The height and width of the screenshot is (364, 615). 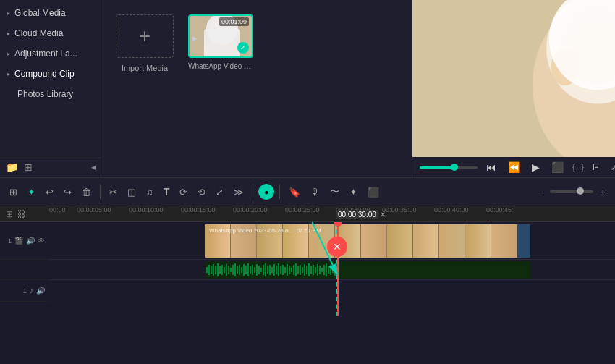 What do you see at coordinates (32, 291) in the screenshot?
I see `music-icon: ♪` at bounding box center [32, 291].